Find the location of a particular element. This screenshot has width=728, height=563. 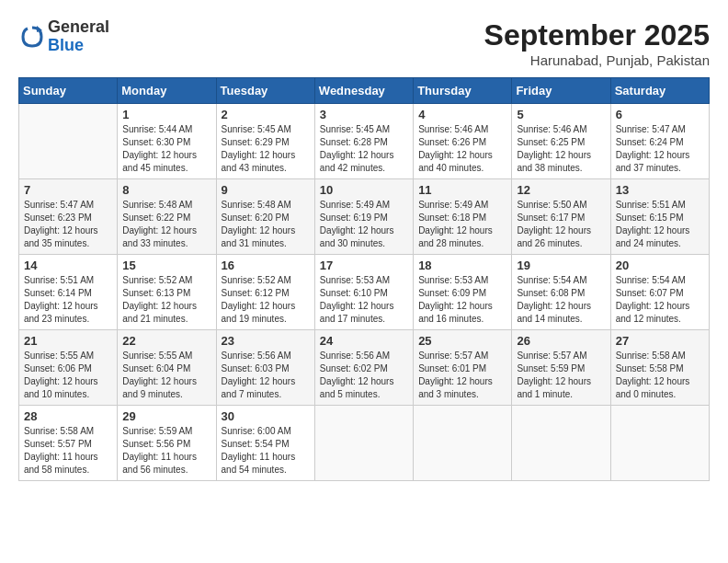

day-number: 24 is located at coordinates (364, 340).